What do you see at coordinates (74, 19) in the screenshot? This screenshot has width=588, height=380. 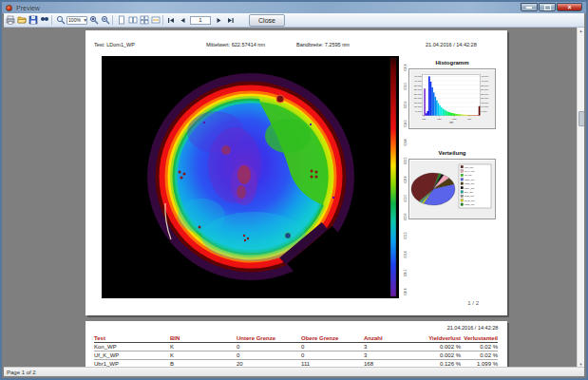 I see `zoom-level-value: 100%` at bounding box center [74, 19].